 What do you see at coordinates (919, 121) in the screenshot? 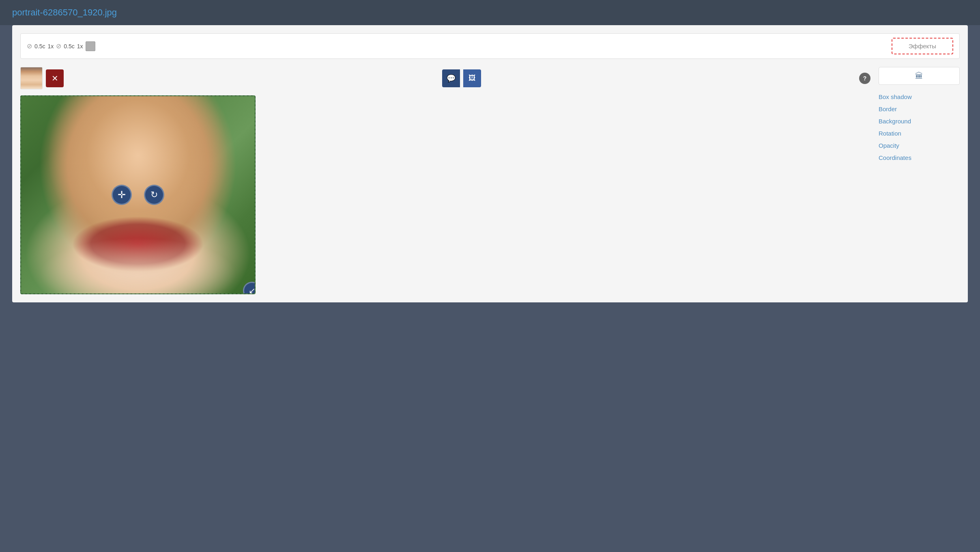
I see `list-item-background: Background` at bounding box center [919, 121].